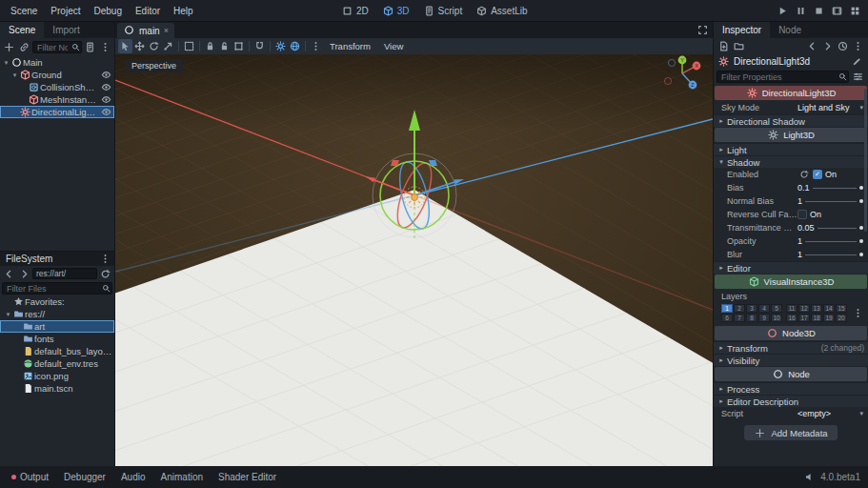 The image size is (868, 488). Describe the element at coordinates (791, 374) in the screenshot. I see `category-node: Node` at that location.